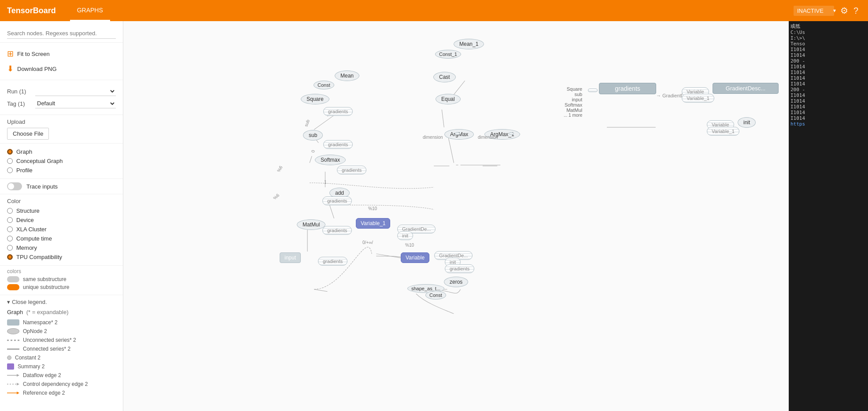 The width and height of the screenshot is (868, 411). What do you see at coordinates (62, 348) in the screenshot?
I see `legend-section: ▾ Close legend. Graph (* = expandable) N…` at bounding box center [62, 348].